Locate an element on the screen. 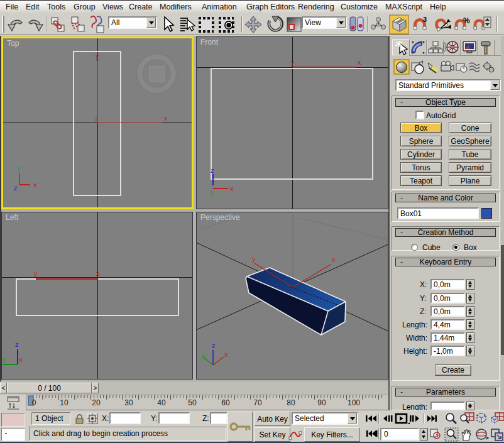 The height and width of the screenshot is (443, 504). svg-text: 40 is located at coordinates (162, 403).